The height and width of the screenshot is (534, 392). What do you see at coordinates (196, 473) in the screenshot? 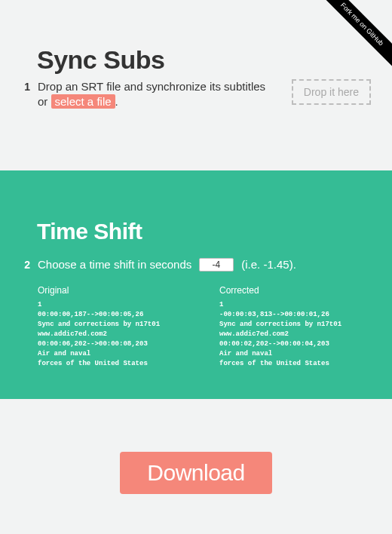
I see `download-button: Download` at bounding box center [196, 473].